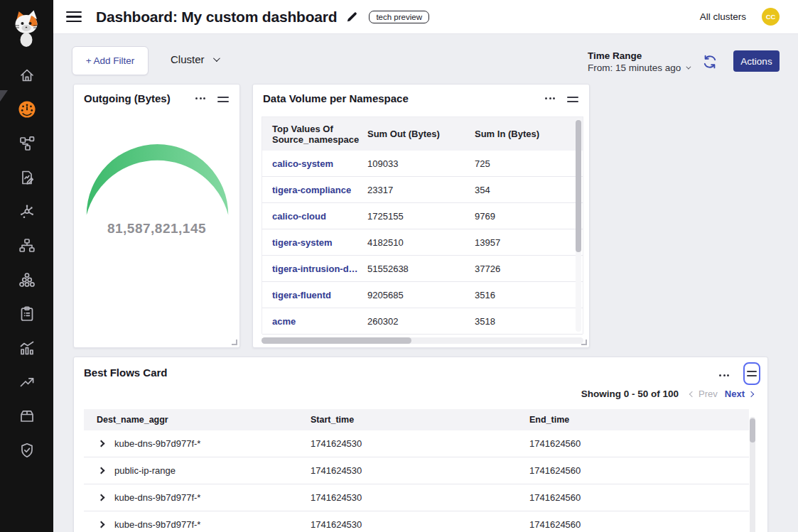 This screenshot has width=798, height=532. I want to click on all-clusters-selector: All clusters, so click(723, 17).